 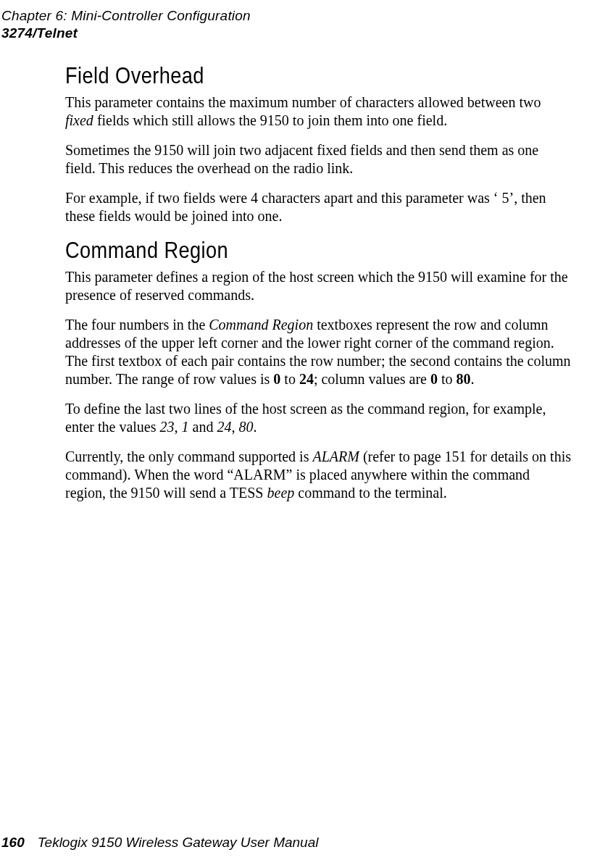 What do you see at coordinates (372, 379) in the screenshot?
I see `text: ; column values are` at bounding box center [372, 379].